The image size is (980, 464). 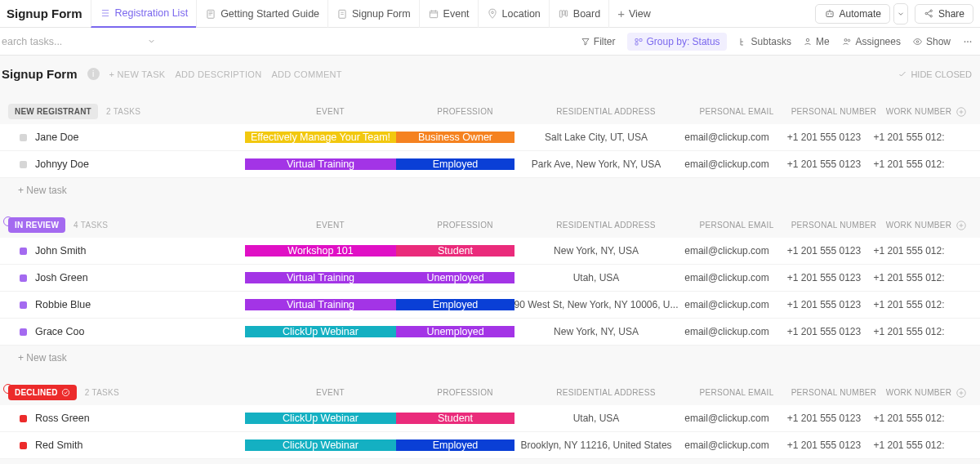 I want to click on new-task-button: + NEW TASK, so click(x=137, y=74).